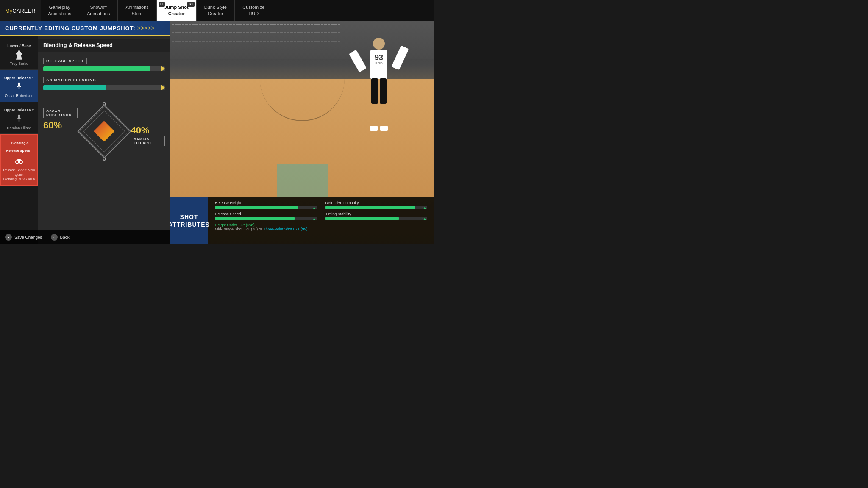 The width and height of the screenshot is (868, 488). What do you see at coordinates (19, 54) in the screenshot?
I see `sidebar-item-lower-base: Lower / Base Trey Burke` at bounding box center [19, 54].